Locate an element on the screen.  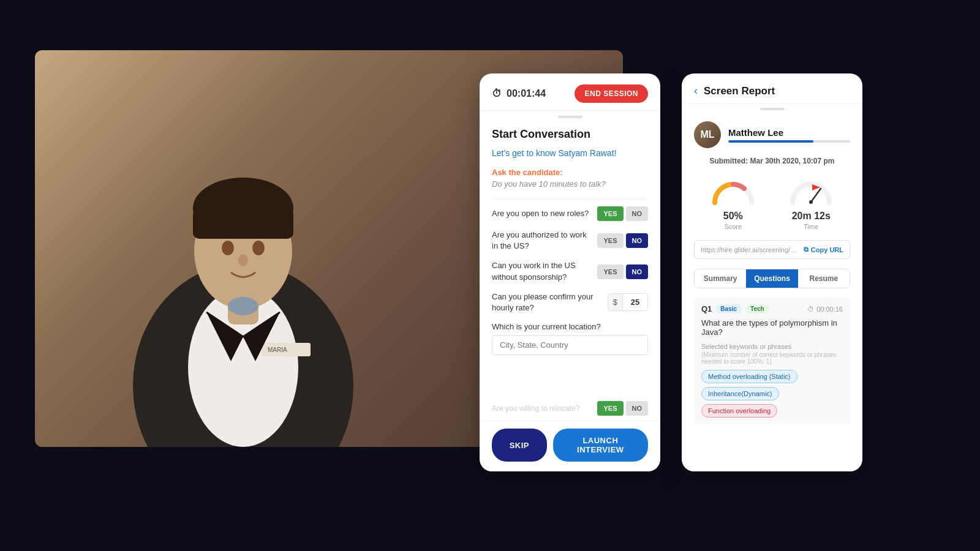
tab-summary: Summary is located at coordinates (720, 279).